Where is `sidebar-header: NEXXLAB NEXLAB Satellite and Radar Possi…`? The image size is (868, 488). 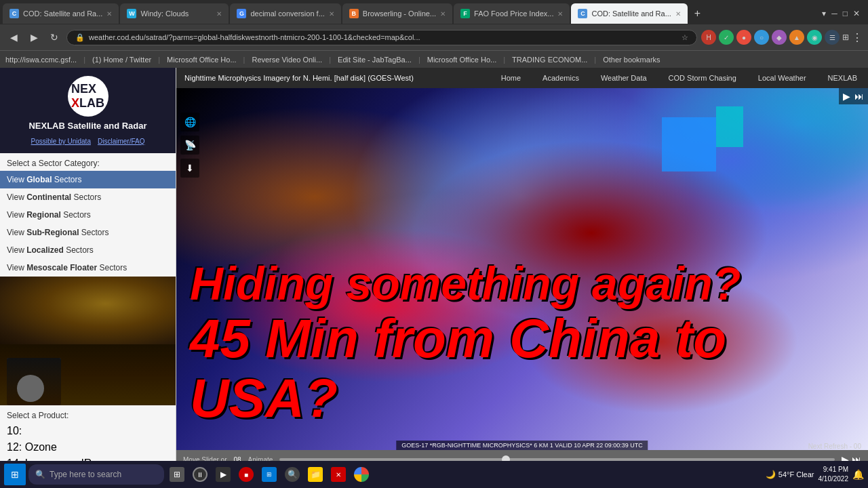 sidebar-header: NEXXLAB NEXLAB Satellite and Radar Possi… is located at coordinates (88, 110).